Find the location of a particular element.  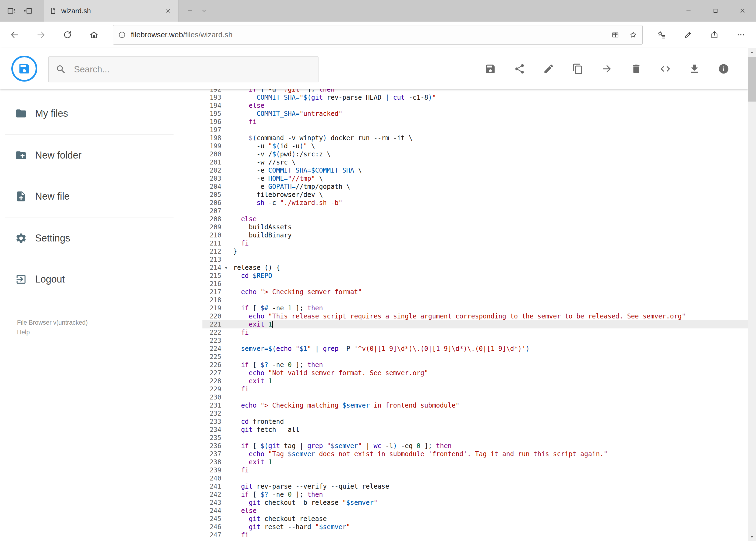

minimize-button is located at coordinates (688, 11).